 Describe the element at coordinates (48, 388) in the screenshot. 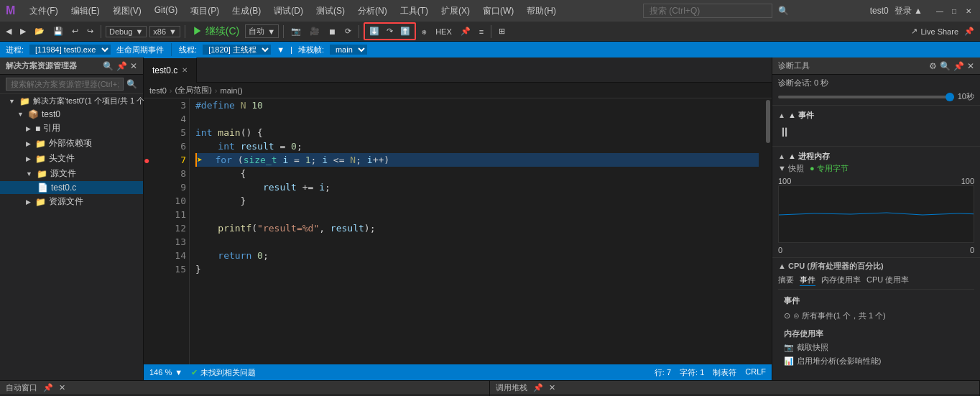

I see `auto-window-pin: 📌` at that location.